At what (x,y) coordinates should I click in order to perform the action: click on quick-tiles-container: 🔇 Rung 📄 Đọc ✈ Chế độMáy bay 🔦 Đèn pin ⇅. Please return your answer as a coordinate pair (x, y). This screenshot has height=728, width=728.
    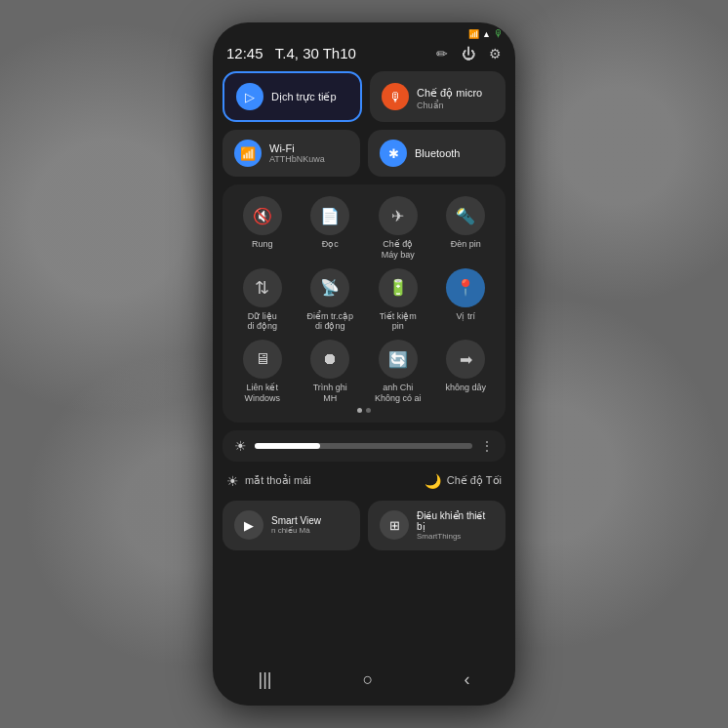
    Looking at the image, I should click on (364, 303).